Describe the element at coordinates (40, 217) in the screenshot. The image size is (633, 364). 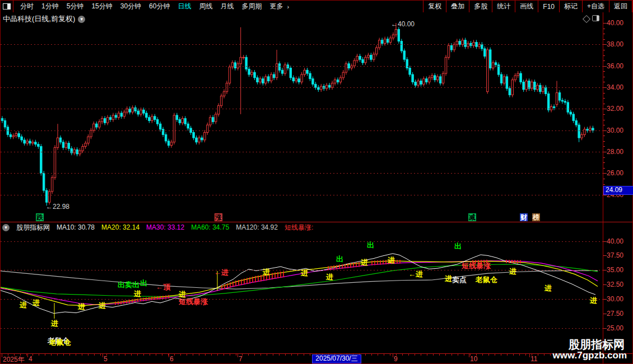
I see `strip-label-green: 跌` at that location.